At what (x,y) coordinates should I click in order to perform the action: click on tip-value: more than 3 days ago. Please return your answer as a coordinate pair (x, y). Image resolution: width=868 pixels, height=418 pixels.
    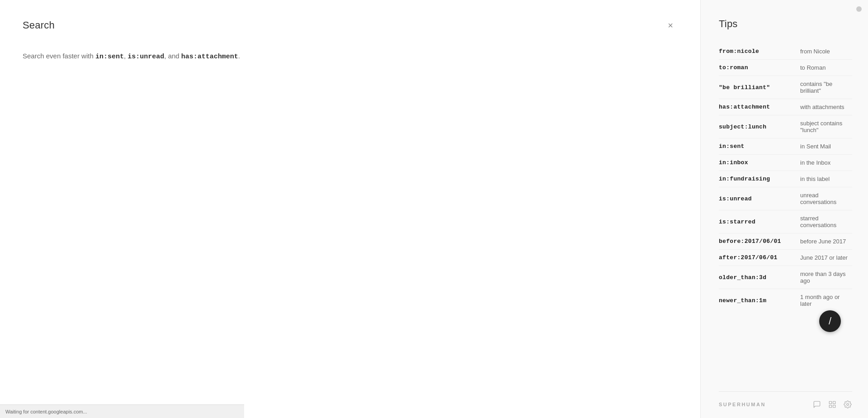
    Looking at the image, I should click on (826, 277).